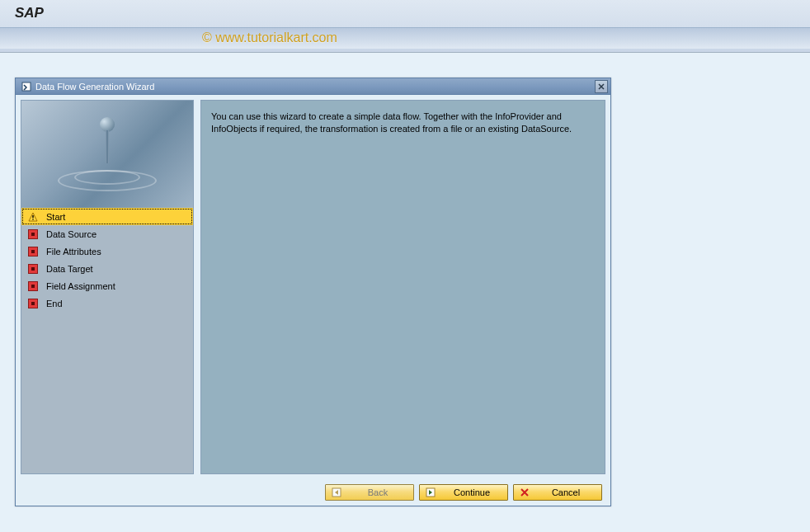 The width and height of the screenshot is (810, 532). What do you see at coordinates (107, 216) in the screenshot?
I see `step-start: Start` at bounding box center [107, 216].